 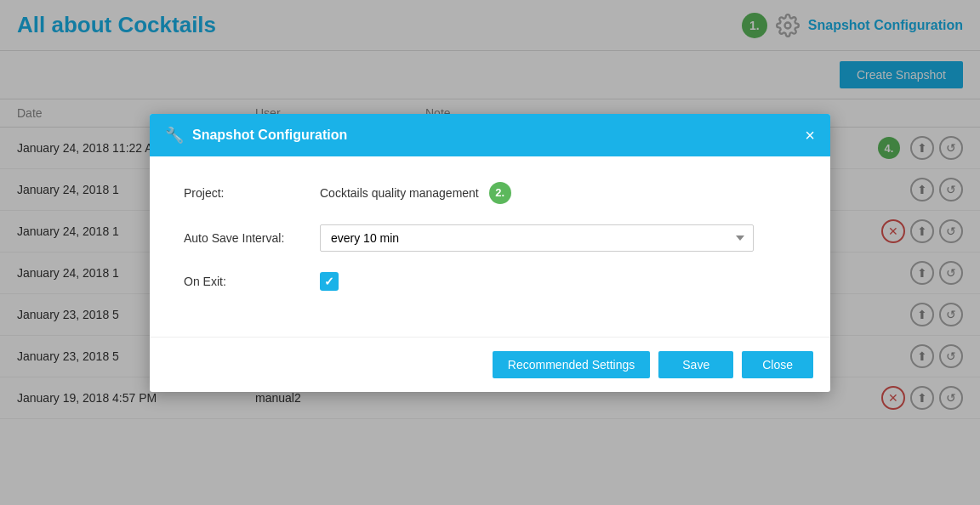 What do you see at coordinates (490, 238) in the screenshot?
I see `auto-save-row: Auto Save Interval: every 5 min every 10…` at bounding box center [490, 238].